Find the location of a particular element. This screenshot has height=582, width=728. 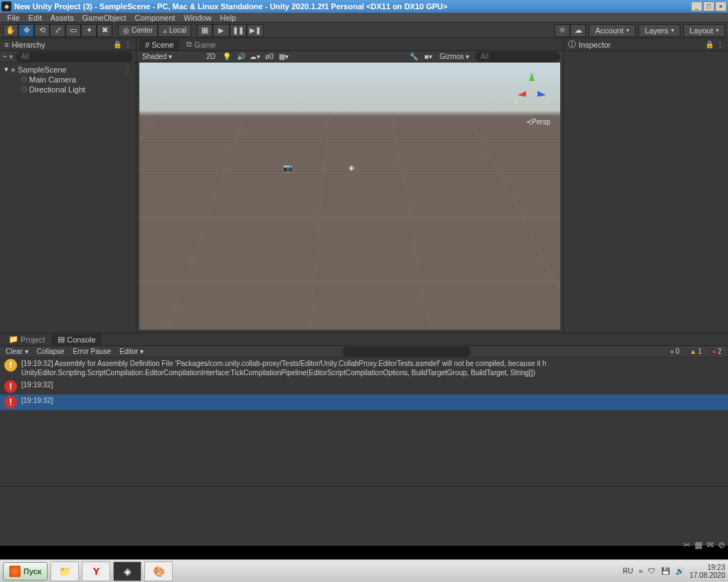

hierarchy-menu-icon: ⋮ is located at coordinates (128, 44).